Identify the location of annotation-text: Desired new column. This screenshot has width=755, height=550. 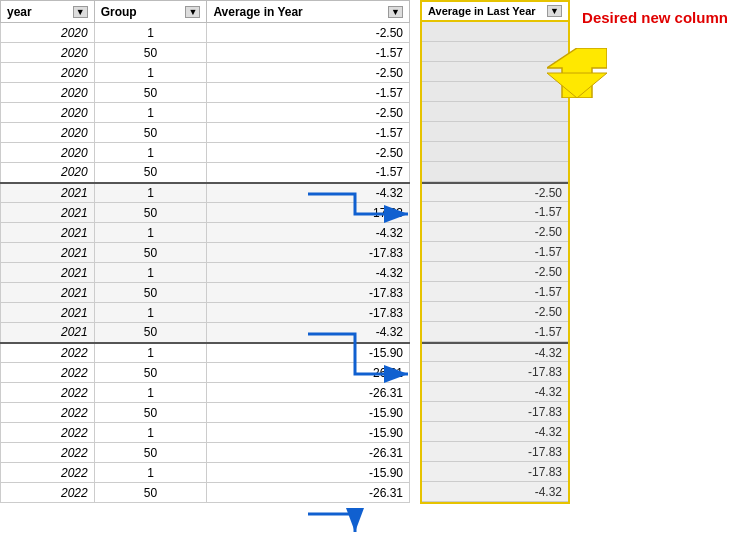
(655, 18).